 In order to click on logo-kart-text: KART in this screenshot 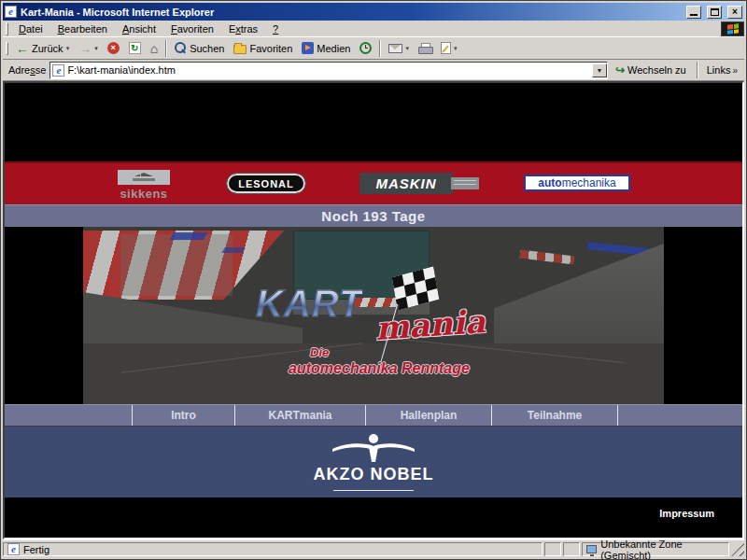, I will do `click(309, 303)`.